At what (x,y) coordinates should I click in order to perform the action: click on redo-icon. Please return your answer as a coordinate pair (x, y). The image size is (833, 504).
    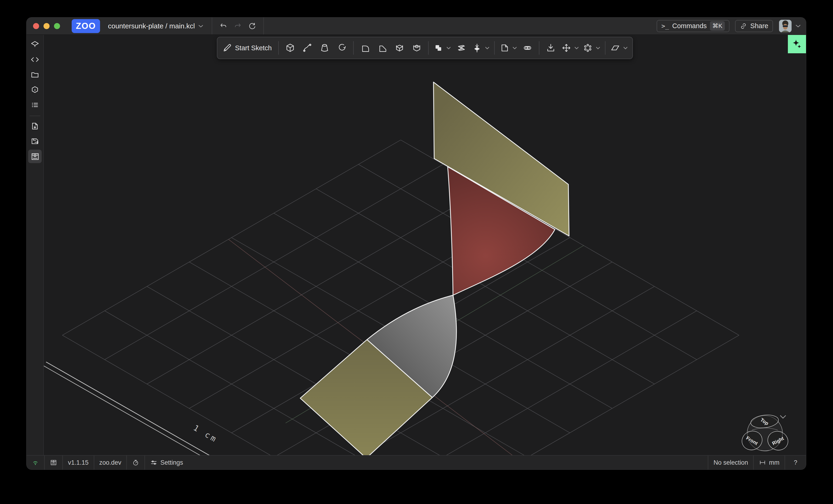
    Looking at the image, I should click on (238, 26).